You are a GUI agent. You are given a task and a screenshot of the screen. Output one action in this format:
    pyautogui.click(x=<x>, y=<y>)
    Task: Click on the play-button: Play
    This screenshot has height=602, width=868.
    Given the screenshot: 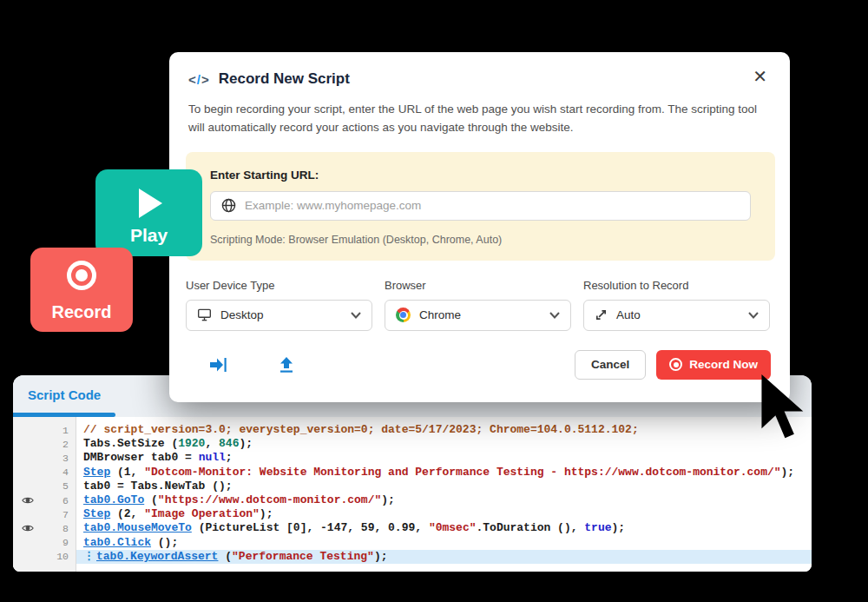 What is the action you would take?
    pyautogui.click(x=149, y=213)
    